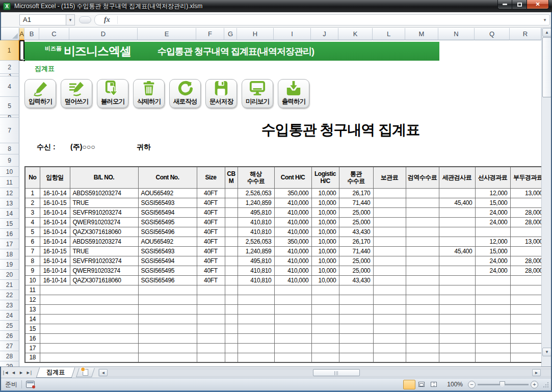 Image resolution: width=552 pixels, height=392 pixels. Describe the element at coordinates (10, 285) in the screenshot. I see `row-header: 21` at that location.